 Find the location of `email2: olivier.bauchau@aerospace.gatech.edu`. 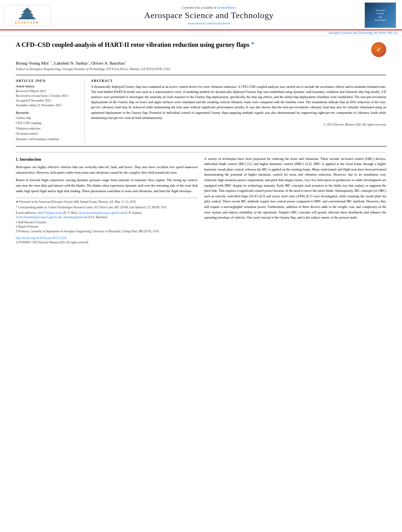

email2: olivier.bauchau@aerospace.gatech.edu is located at coordinates (102, 213).